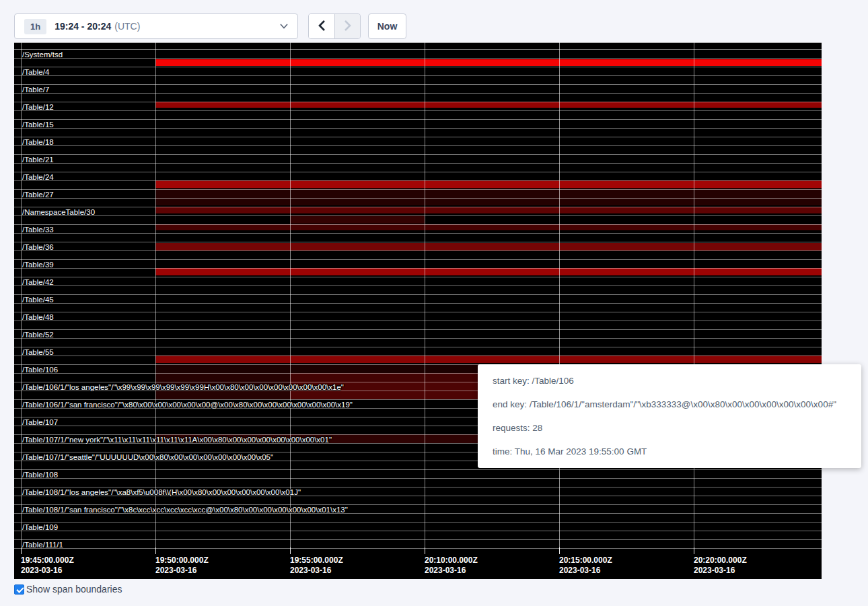 The height and width of the screenshot is (606, 868). What do you see at coordinates (38, 318) in the screenshot?
I see `span-row-label: /Table/48` at bounding box center [38, 318].